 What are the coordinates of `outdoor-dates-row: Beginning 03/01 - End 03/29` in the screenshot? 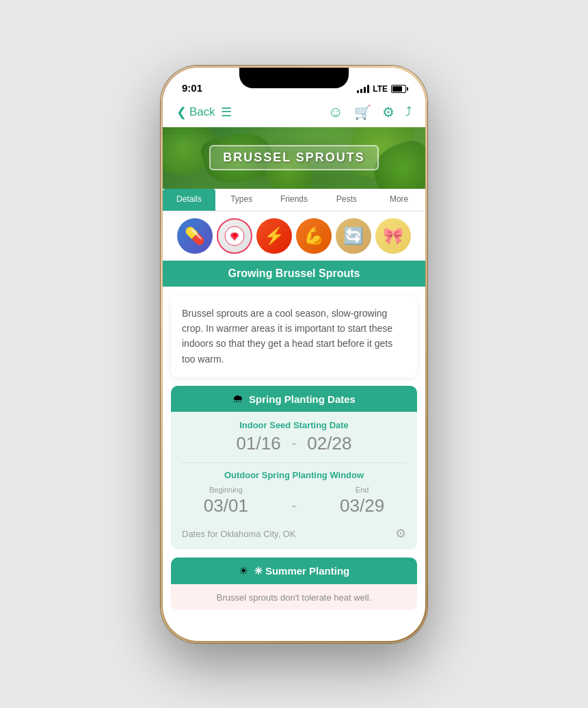 It's located at (294, 501).